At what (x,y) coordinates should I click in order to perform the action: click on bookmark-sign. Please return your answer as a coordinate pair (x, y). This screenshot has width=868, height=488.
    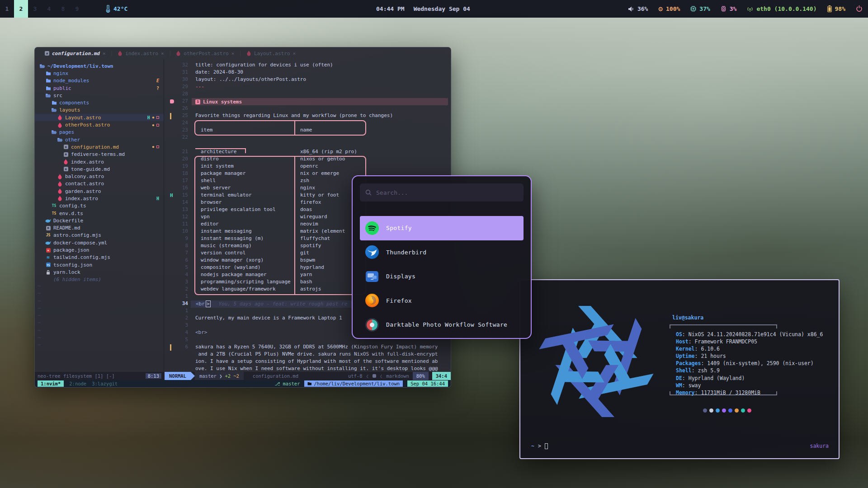
    Looking at the image, I should click on (172, 101).